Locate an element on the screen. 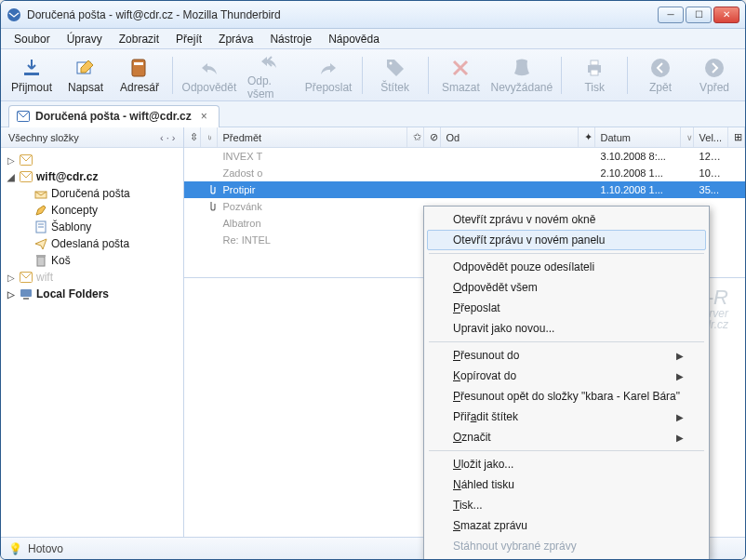 The width and height of the screenshot is (746, 560). minimize-button: ─ is located at coordinates (671, 15).